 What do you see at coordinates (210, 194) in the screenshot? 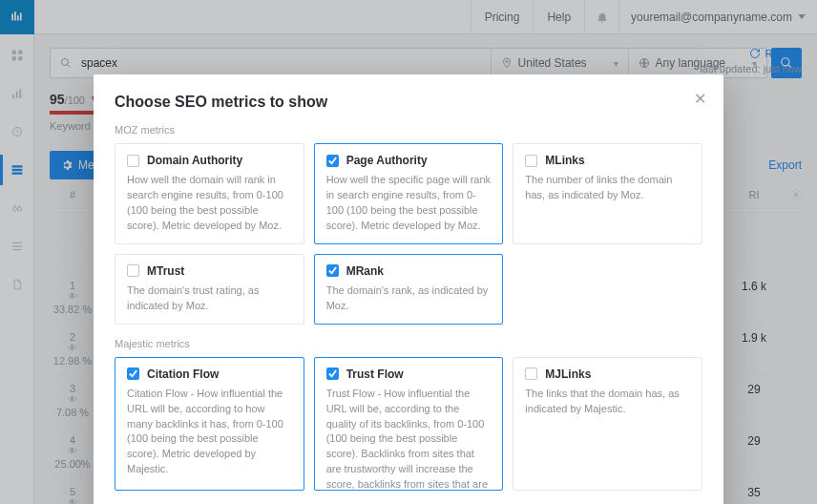
I see `metric-card-domain-authority: Domain Authority How well the domain wil…` at bounding box center [210, 194].